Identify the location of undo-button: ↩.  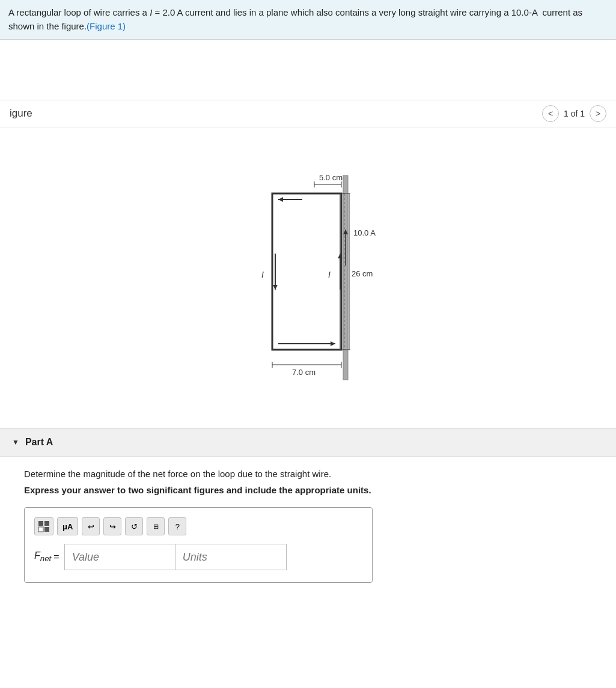
(91, 526).